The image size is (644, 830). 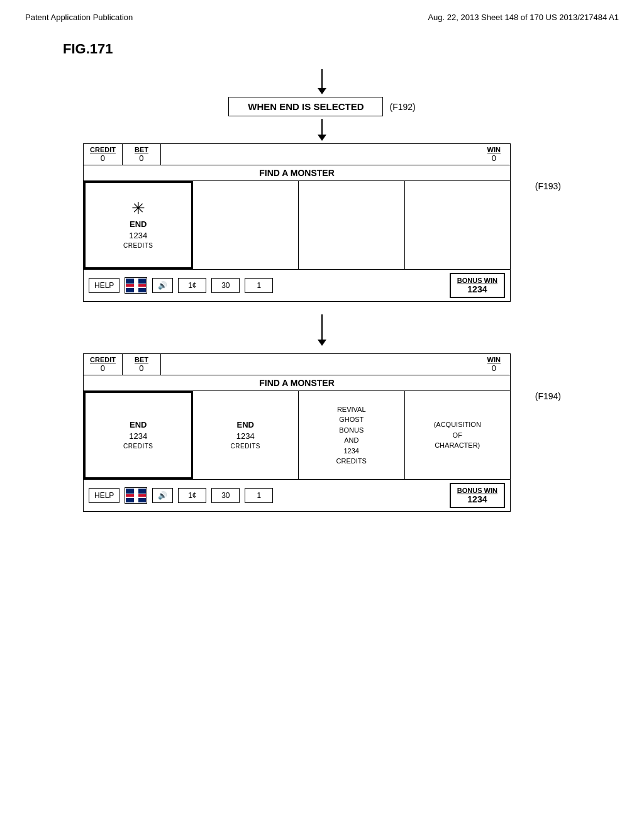 What do you see at coordinates (138, 235) in the screenshot?
I see `frame1-reel1-text: END 1234 CREDITS` at bounding box center [138, 235].